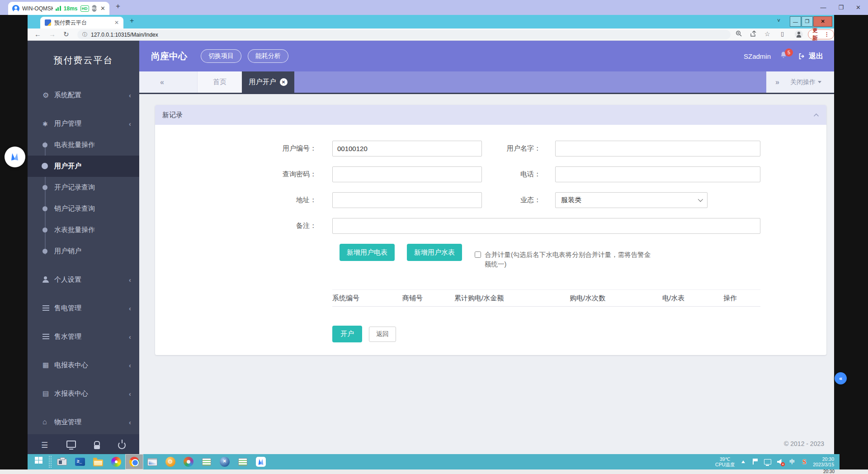 This screenshot has height=474, width=868. I want to click on performance-monitor-icon, so click(152, 462).